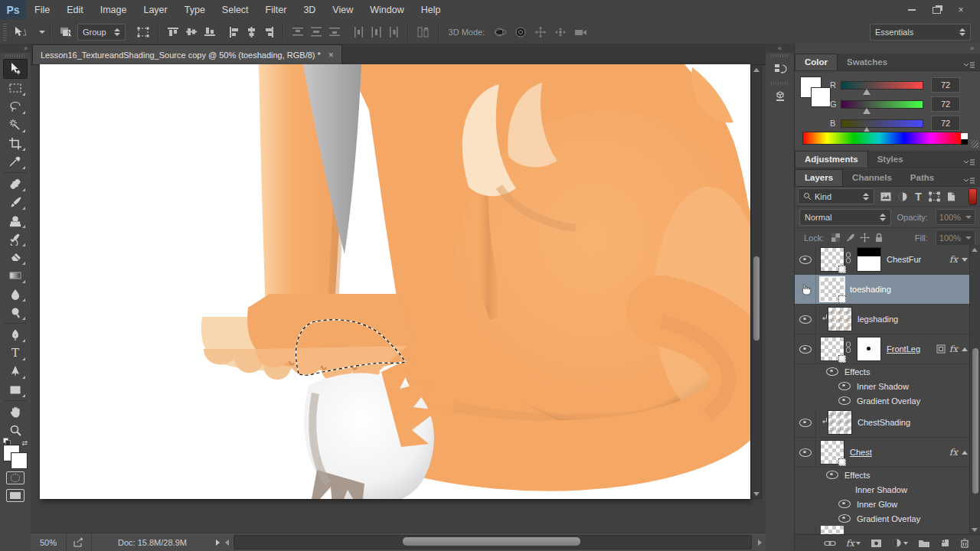 The height and width of the screenshot is (551, 980). I want to click on menu-filter: Filter, so click(276, 10).